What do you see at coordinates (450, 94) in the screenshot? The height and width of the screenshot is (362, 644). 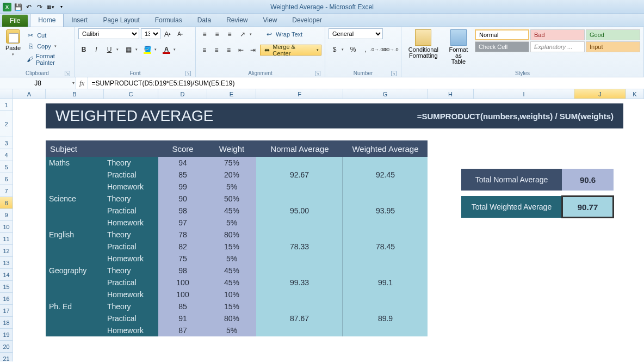 I see `col-header-H: H` at bounding box center [450, 94].